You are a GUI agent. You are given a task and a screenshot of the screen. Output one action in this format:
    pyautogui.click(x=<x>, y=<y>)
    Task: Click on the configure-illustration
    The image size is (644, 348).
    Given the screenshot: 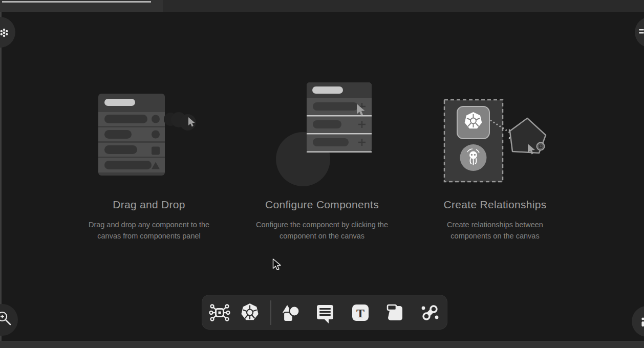 What is the action you would take?
    pyautogui.click(x=322, y=136)
    